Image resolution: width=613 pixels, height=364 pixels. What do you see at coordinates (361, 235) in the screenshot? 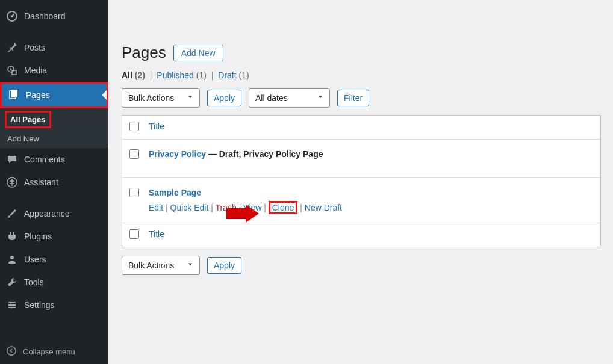
I see `table-footer: Title` at bounding box center [361, 235].